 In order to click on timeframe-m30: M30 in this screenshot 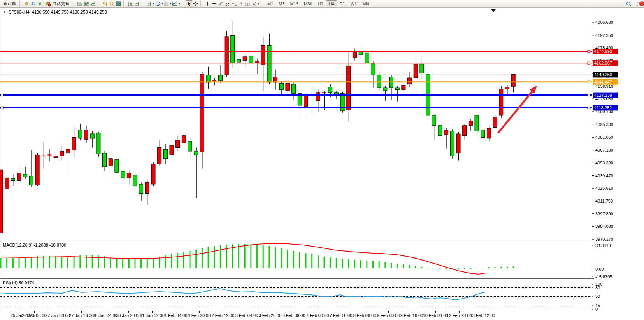, I will do `click(308, 4)`.